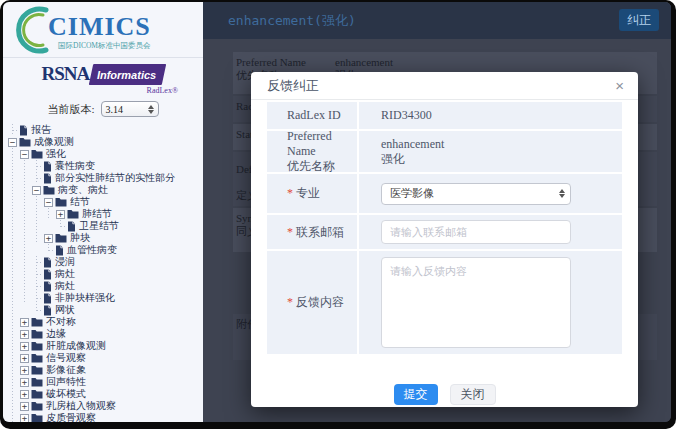  Describe the element at coordinates (444, 194) in the screenshot. I see `form-row-specialty: *专业 医学影像` at that location.